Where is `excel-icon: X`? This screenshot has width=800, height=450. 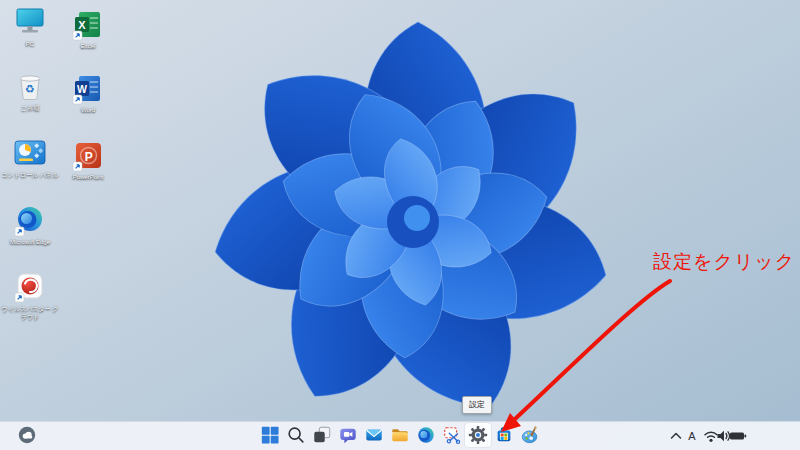 excel-icon: X is located at coordinates (88, 25).